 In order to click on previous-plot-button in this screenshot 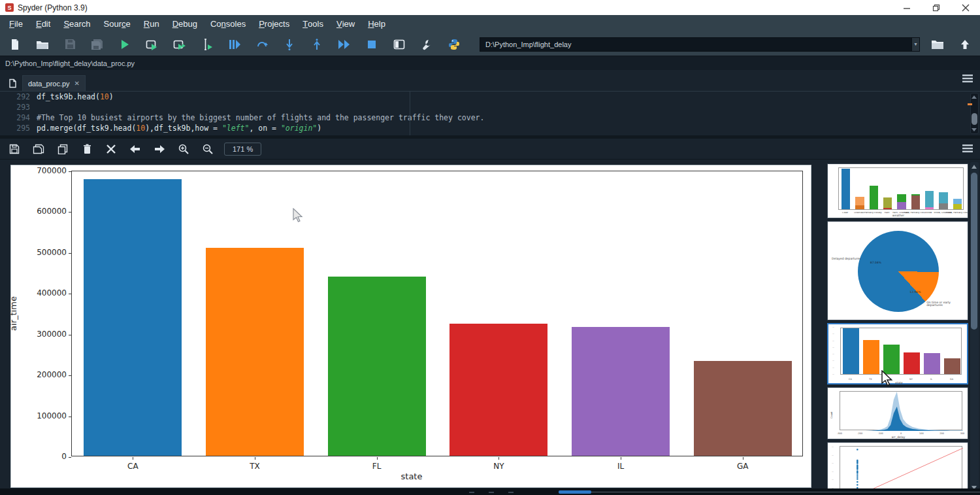, I will do `click(135, 149)`.